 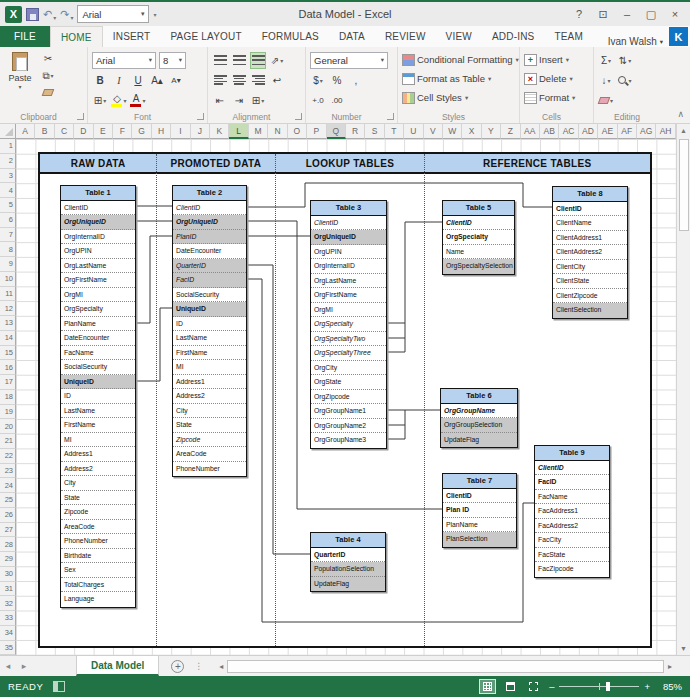 I want to click on sheet-tab-data-model: Data Model, so click(x=118, y=666).